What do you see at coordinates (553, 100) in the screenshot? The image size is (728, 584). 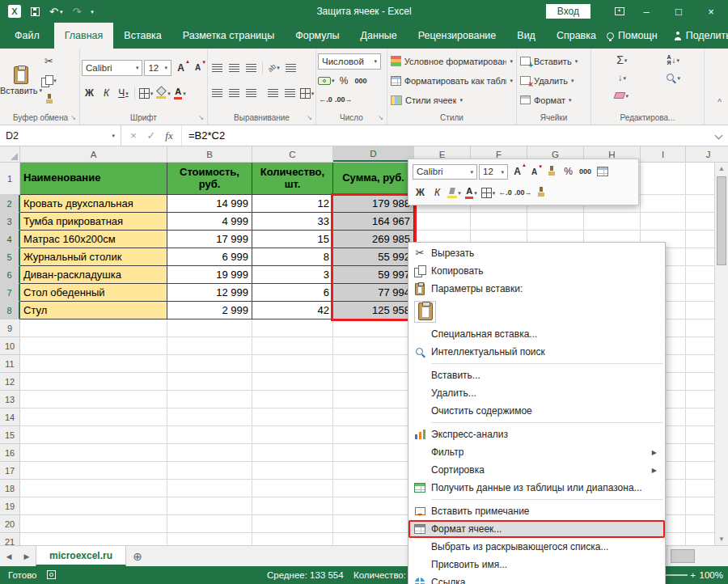 I see `format-cells-button: Формат▾` at bounding box center [553, 100].